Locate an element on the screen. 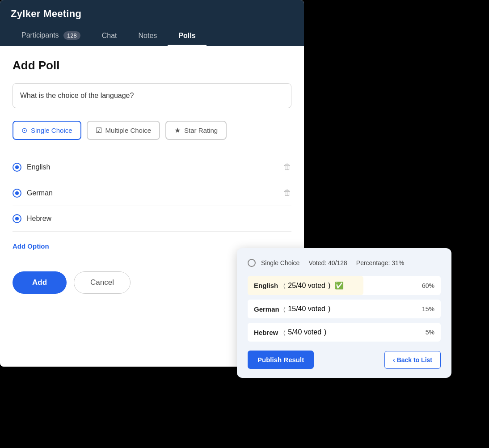  page-title: Add Poll is located at coordinates (152, 65).